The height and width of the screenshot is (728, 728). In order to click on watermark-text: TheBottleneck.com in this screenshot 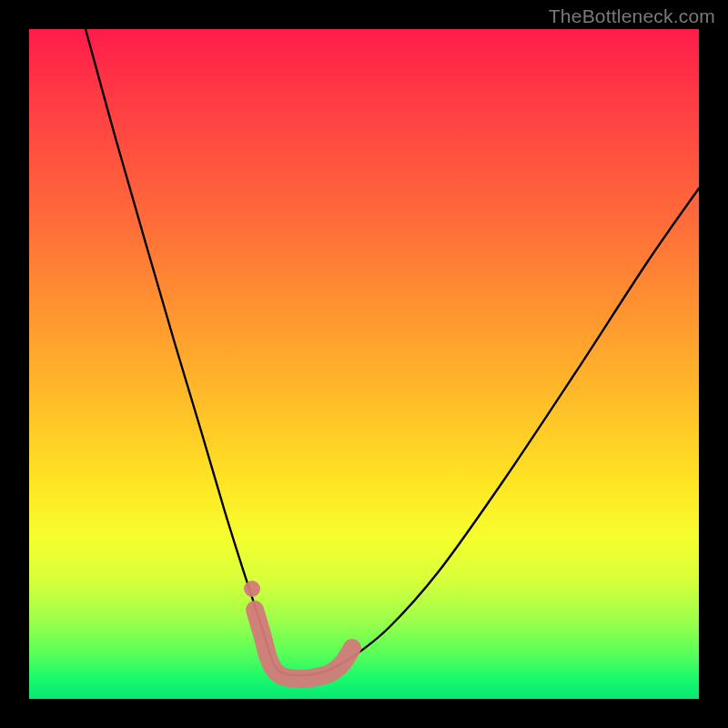, I will do `click(632, 16)`.